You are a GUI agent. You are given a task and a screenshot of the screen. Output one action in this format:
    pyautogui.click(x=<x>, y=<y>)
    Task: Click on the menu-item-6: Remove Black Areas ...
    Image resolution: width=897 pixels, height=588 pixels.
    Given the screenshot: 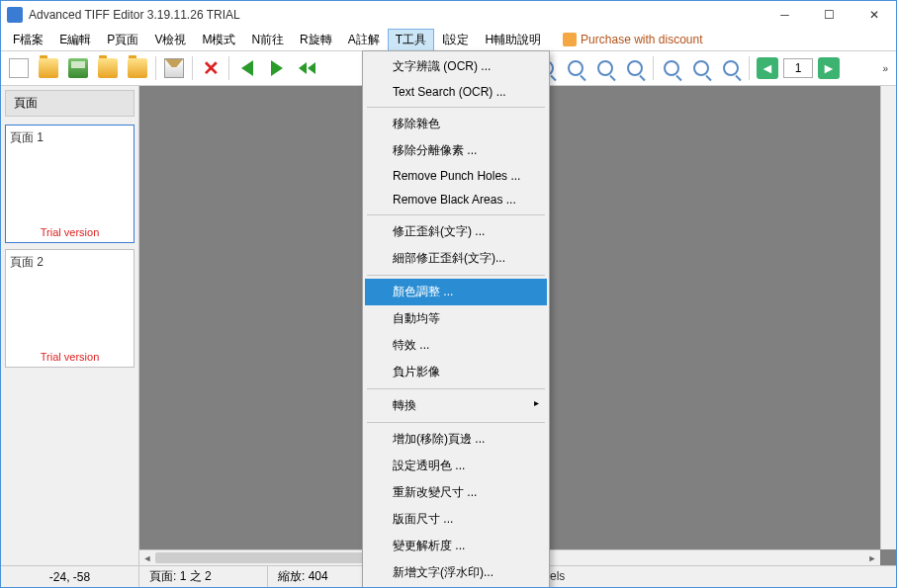 What is the action you would take?
    pyautogui.click(x=456, y=200)
    